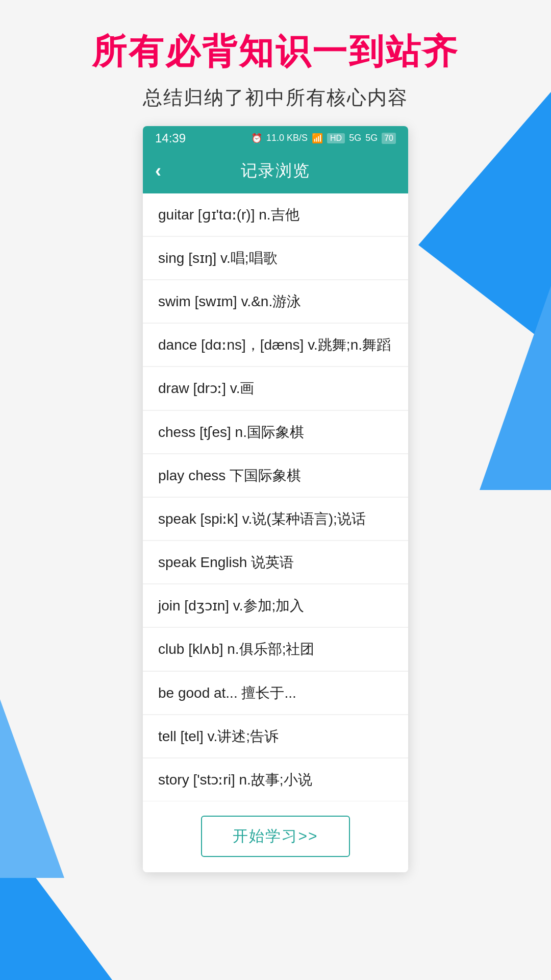  I want to click on battery-icon: 70, so click(389, 138).